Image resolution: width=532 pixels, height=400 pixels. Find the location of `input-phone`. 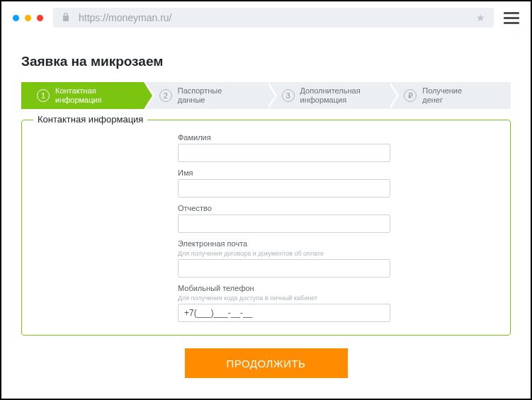

input-phone is located at coordinates (284, 313).